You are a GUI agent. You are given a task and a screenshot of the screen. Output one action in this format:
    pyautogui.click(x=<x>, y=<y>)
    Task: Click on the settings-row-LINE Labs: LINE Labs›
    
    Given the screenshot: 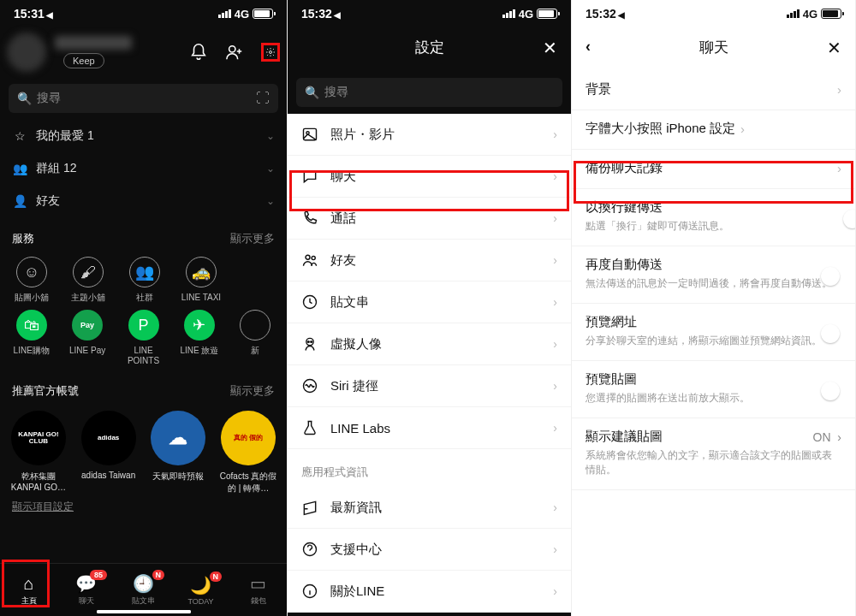 What is the action you would take?
    pyautogui.click(x=430, y=428)
    